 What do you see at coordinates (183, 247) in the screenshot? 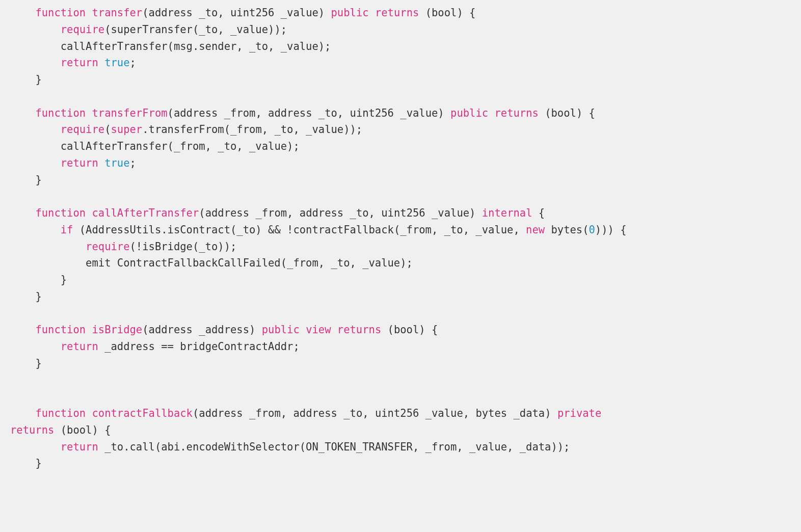
I see `code-token: (!isBridge(_to));` at bounding box center [183, 247].